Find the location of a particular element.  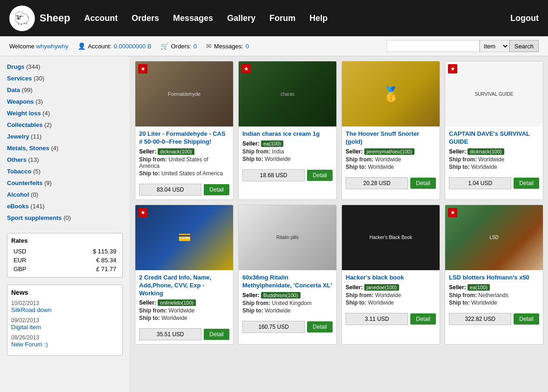

product-footer: 20.28 USD Detail is located at coordinates (391, 184).